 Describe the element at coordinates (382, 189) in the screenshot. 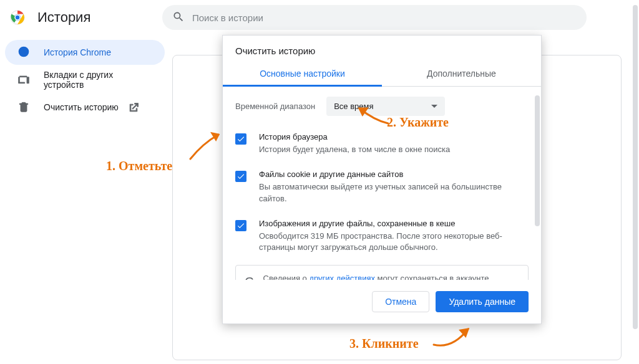

I see `check-row-cookies: Файлы cookie и другие данные сайтов Вы а…` at that location.